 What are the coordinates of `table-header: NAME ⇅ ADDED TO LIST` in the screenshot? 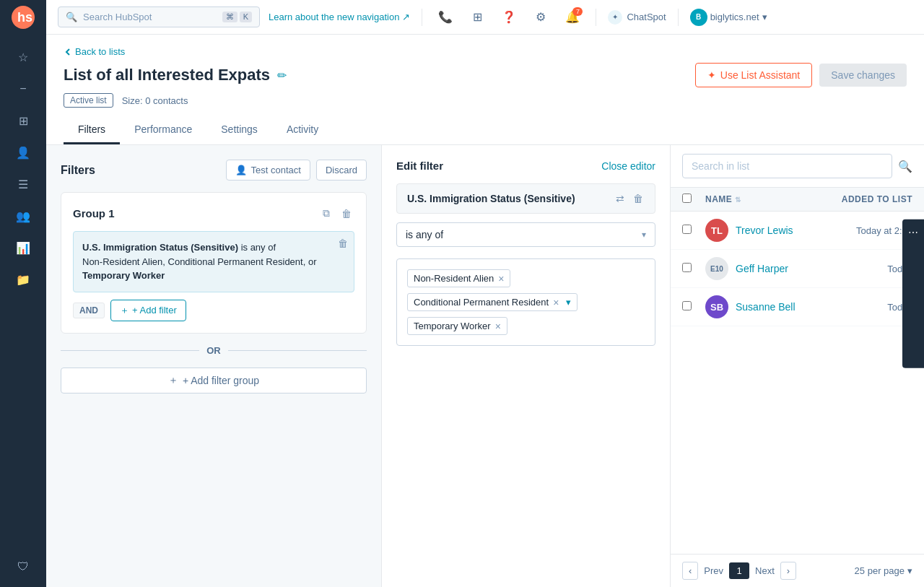 It's located at (797, 199).